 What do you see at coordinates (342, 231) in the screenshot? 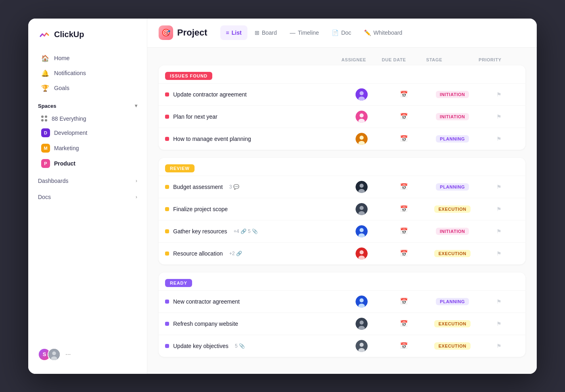
I see `task-row: Gather key resources +4 🔗 5 📎 📅 INITIATI…` at bounding box center [342, 231].